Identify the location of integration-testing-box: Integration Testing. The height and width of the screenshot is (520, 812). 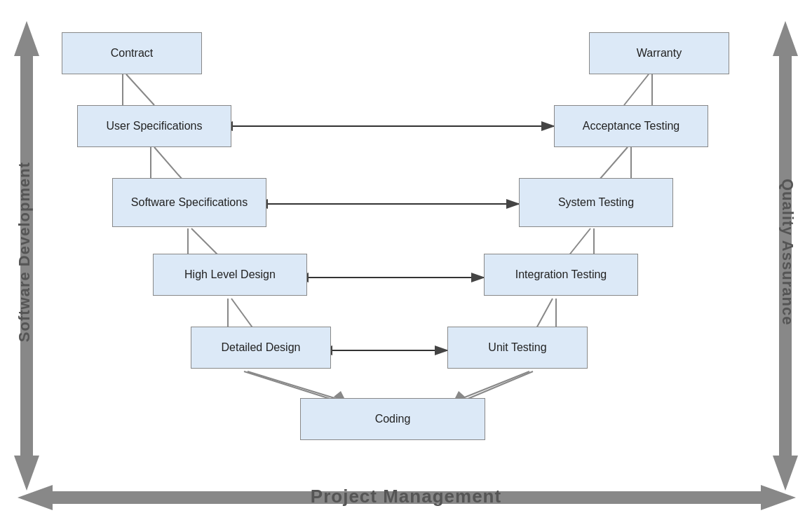
(561, 275).